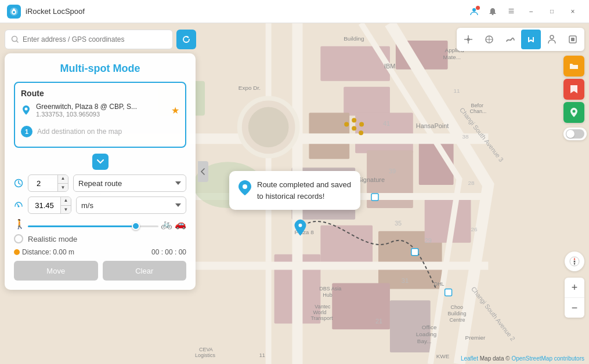 The height and width of the screenshot is (364, 589). I want to click on app-logo, so click(14, 12).